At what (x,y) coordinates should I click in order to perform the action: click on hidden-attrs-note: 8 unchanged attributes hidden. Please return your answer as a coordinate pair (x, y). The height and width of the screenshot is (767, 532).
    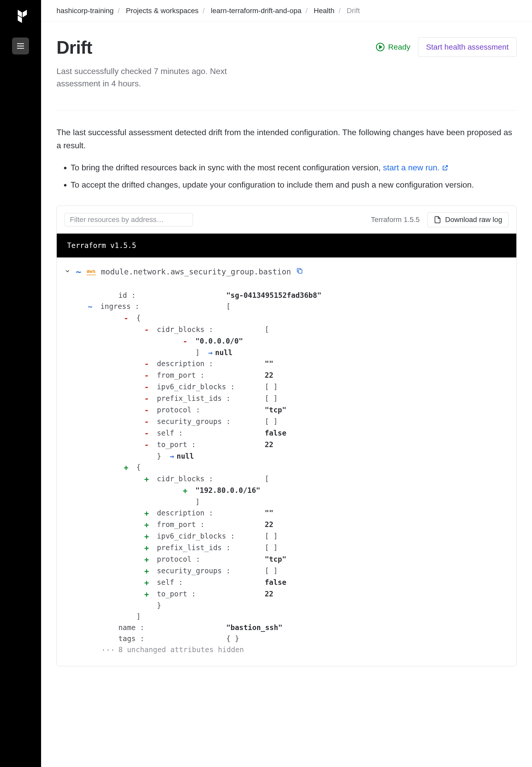
    Looking at the image, I should click on (181, 650).